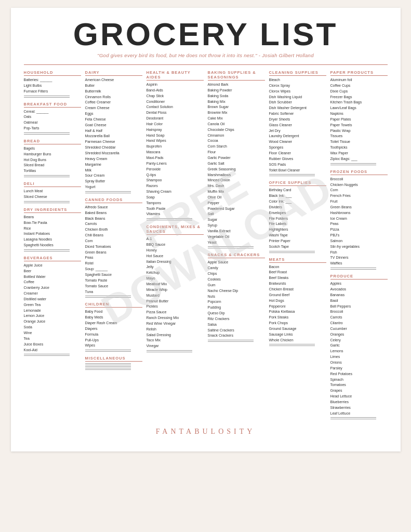 Image resolution: width=411 pixels, height=532 pixels. What do you see at coordinates (359, 190) in the screenshot?
I see `list-item: Corn` at bounding box center [359, 190].